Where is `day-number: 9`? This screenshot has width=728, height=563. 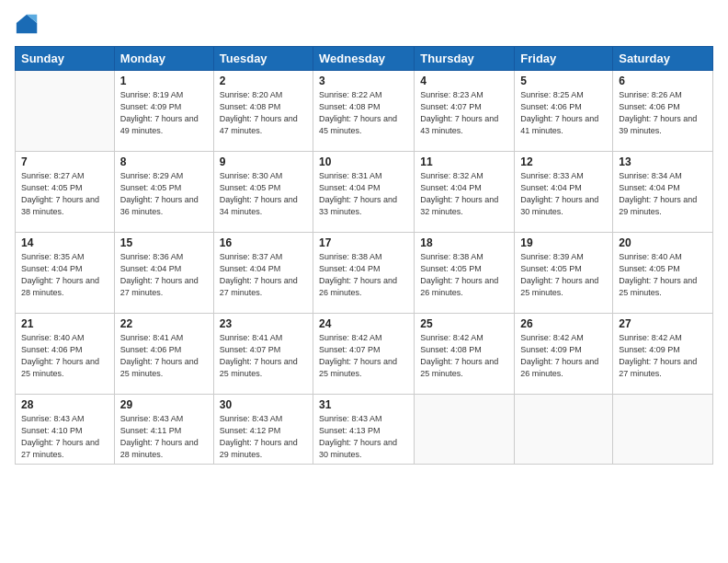
day-number: 9 is located at coordinates (263, 162).